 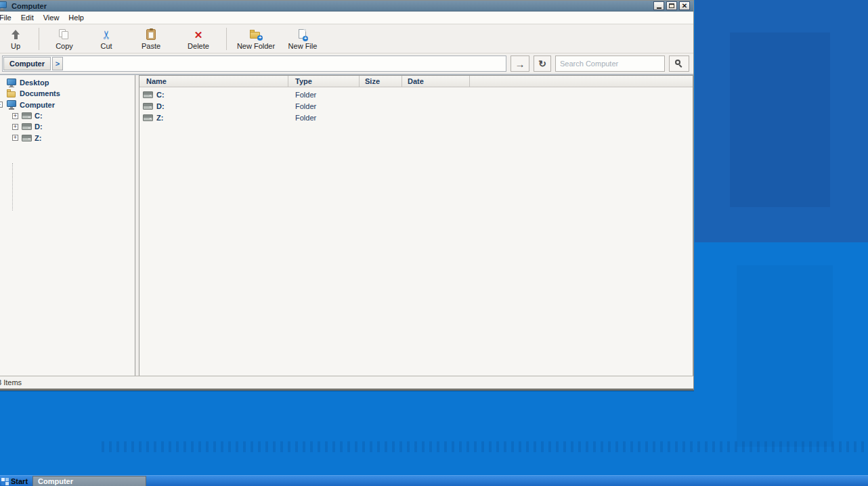 I want to click on column-header-filler, so click(x=581, y=81).